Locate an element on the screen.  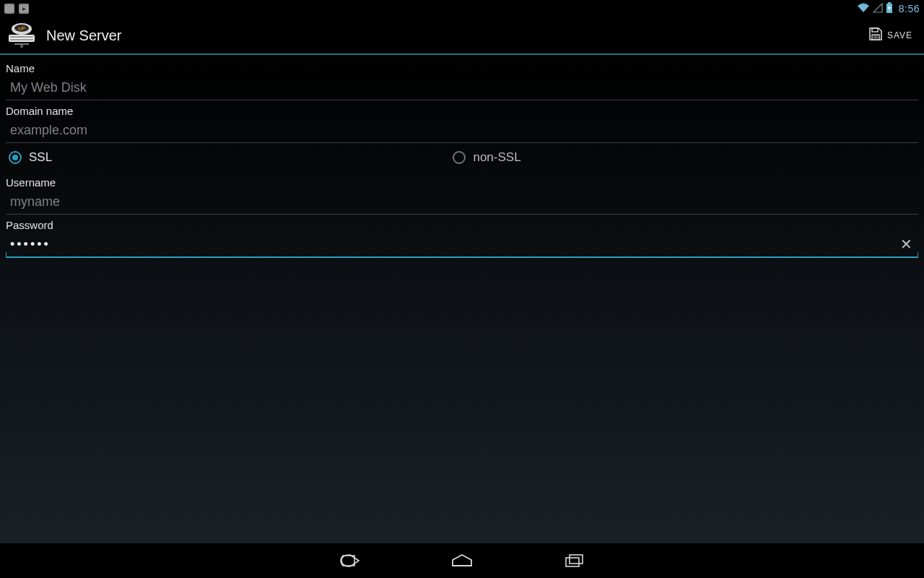
app-icon: cP is located at coordinates (22, 35).